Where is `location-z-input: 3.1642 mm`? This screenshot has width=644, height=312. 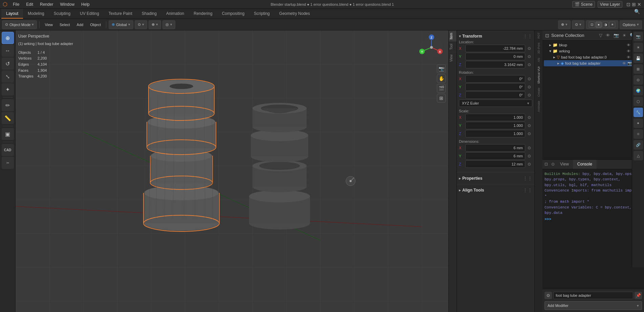 location-z-input: 3.1642 mm is located at coordinates (495, 65).